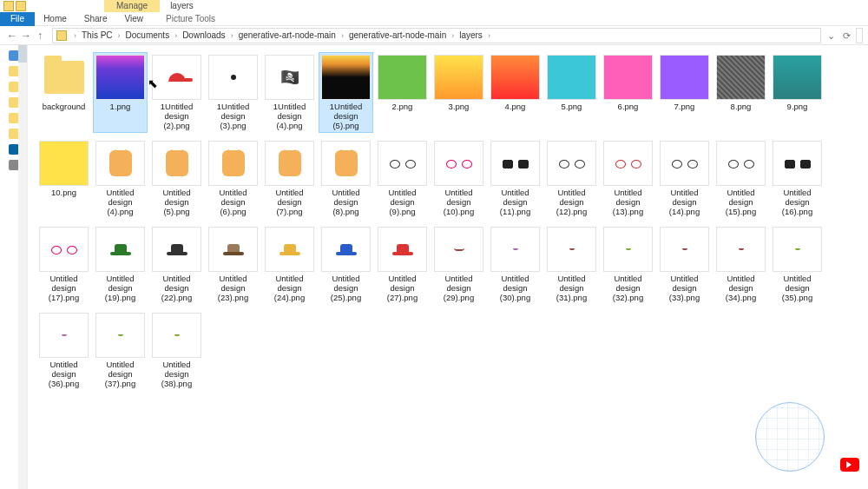 Image resolution: width=868 pixels, height=489 pixels. Describe the element at coordinates (403, 92) in the screenshot. I see `file-tile: 2.png` at that location.